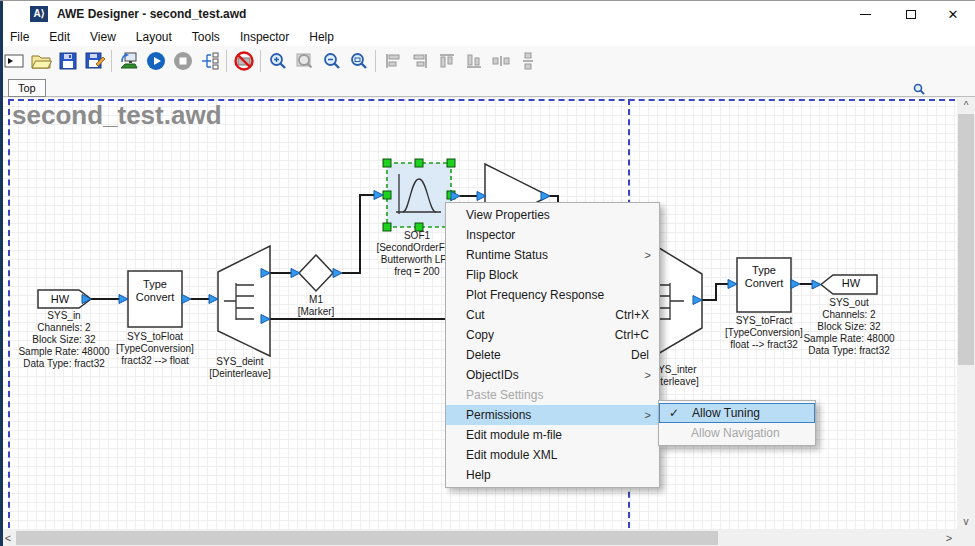  I want to click on tc1-title-line2: Convert, so click(155, 298).